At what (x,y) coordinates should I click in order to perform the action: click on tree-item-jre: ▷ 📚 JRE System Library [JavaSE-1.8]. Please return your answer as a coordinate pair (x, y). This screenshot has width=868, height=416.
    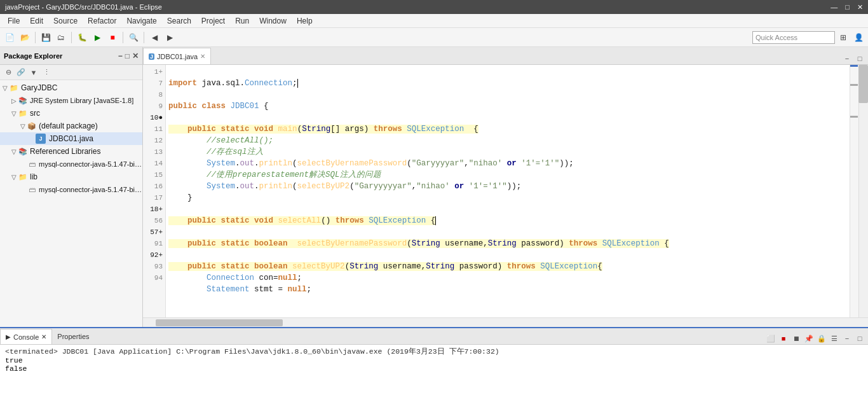
    Looking at the image, I should click on (71, 101).